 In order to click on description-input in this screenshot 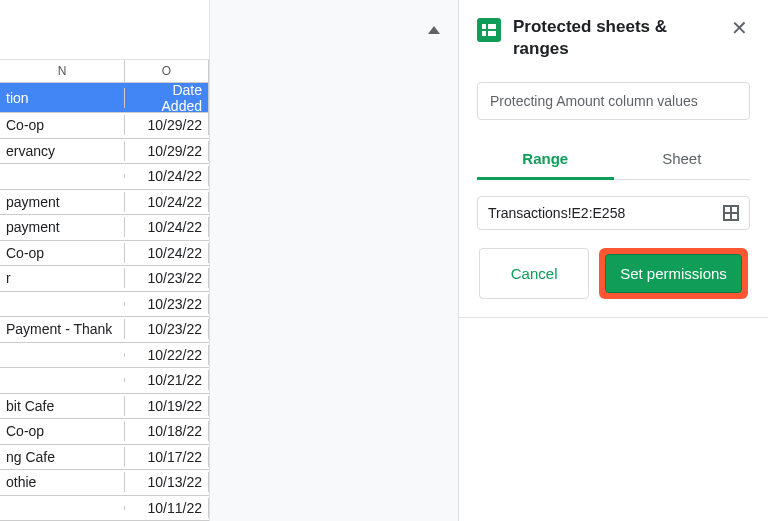, I will do `click(614, 101)`.